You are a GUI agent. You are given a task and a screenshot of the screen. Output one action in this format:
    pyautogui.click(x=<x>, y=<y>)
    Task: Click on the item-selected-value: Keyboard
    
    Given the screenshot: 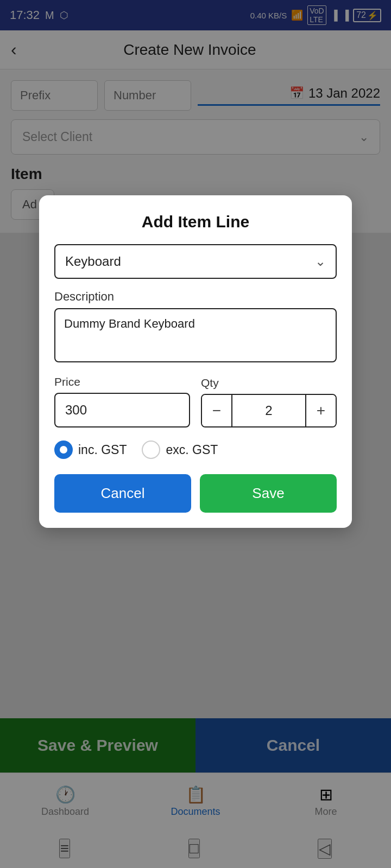 What is the action you would take?
    pyautogui.click(x=93, y=261)
    